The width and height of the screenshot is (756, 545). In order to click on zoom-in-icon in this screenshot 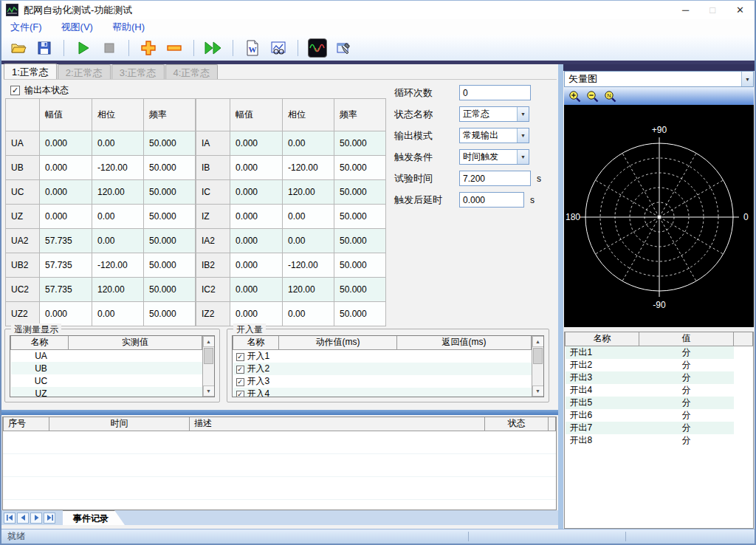, I will do `click(574, 96)`.